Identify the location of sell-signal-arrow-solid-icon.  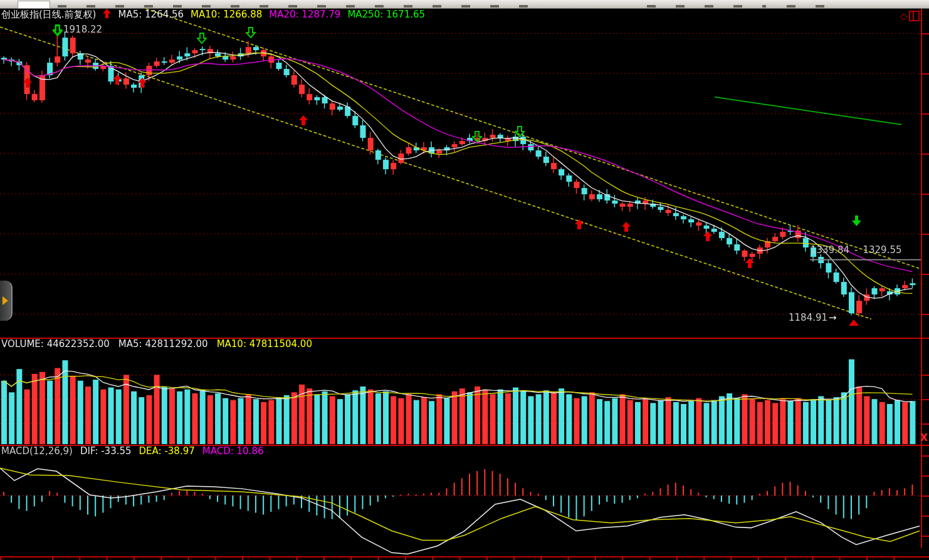
(856, 222).